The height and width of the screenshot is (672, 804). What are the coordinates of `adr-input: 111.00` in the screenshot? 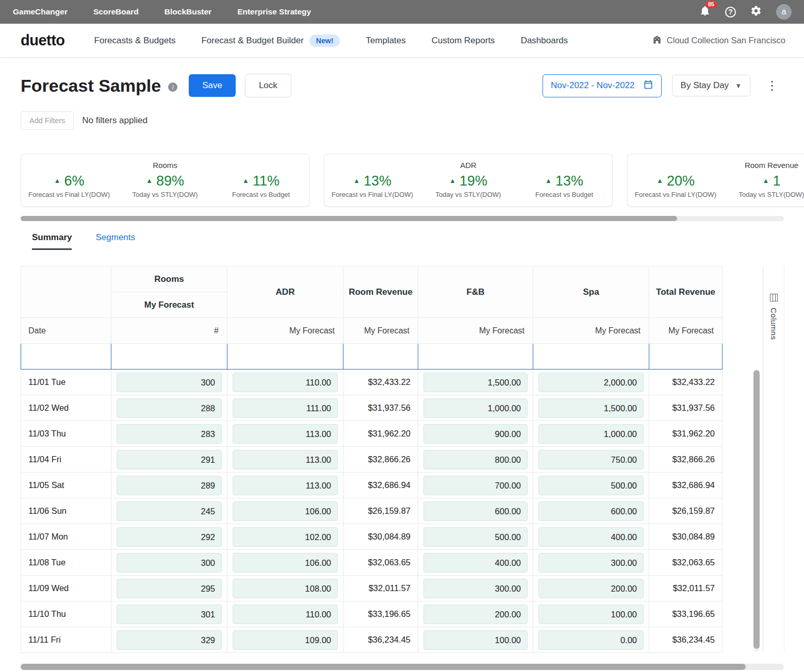 It's located at (285, 408).